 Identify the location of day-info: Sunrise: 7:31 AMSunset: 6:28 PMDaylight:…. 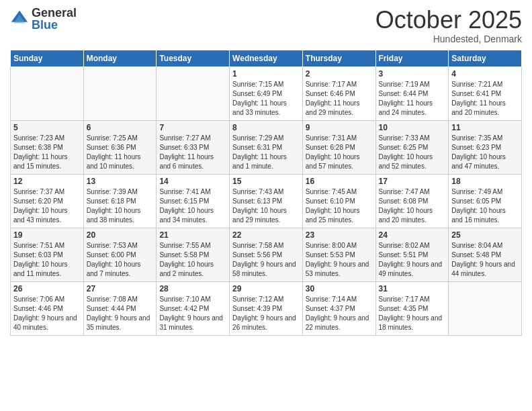
(339, 152).